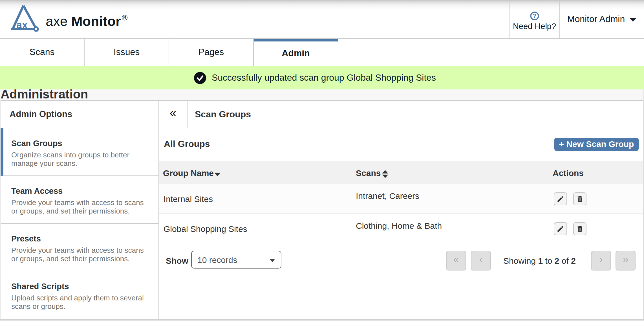 Image resolution: width=644 pixels, height=321 pixels. I want to click on pagination-summary: Showing 1 to 2 of 2, so click(540, 261).